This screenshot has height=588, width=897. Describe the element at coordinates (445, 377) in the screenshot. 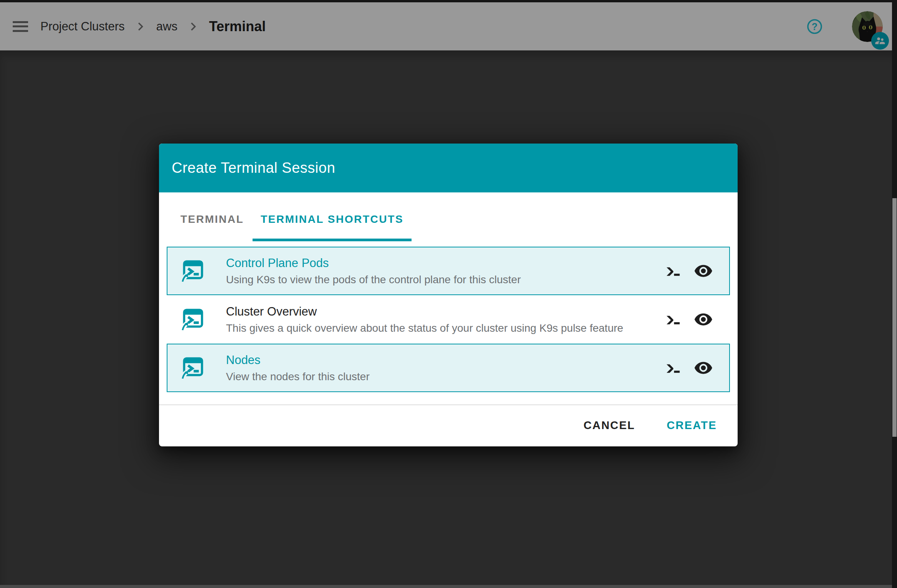

I see `shortcut-description: View the nodes for this cluster` at that location.